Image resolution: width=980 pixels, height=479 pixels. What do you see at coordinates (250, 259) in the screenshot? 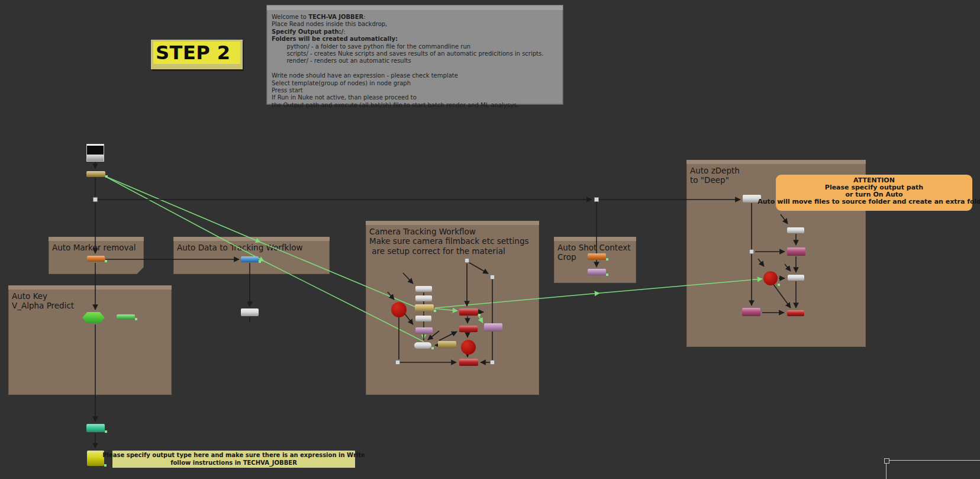
I see `tracking-data-node` at bounding box center [250, 259].